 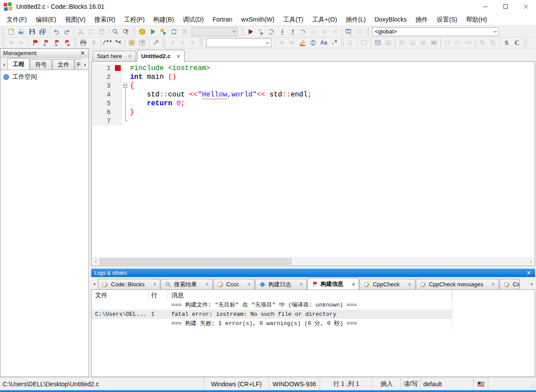 What do you see at coordinates (142, 43) in the screenshot?
I see `doxy-help-button: ?` at bounding box center [142, 43].